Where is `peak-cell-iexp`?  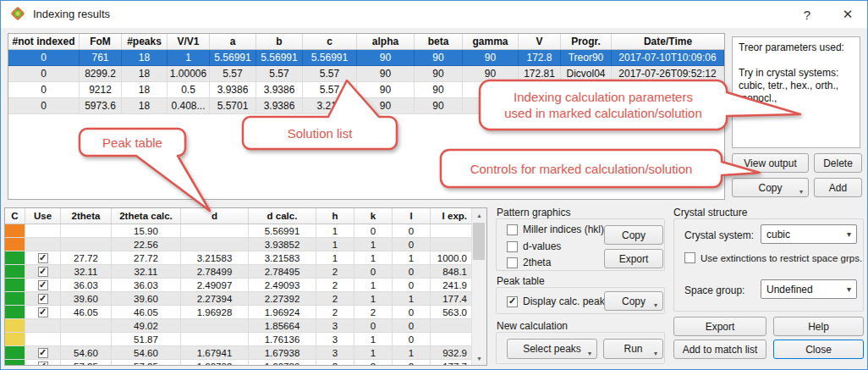 peak-cell-iexp is located at coordinates (452, 340).